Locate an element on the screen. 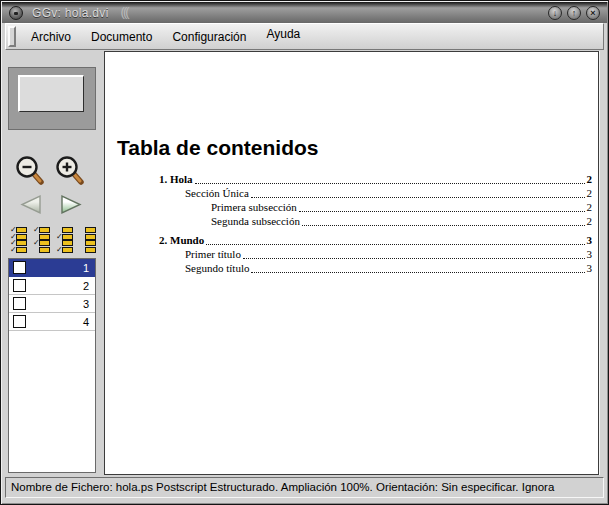  toc-entry-label: Segundo título is located at coordinates (217, 268).